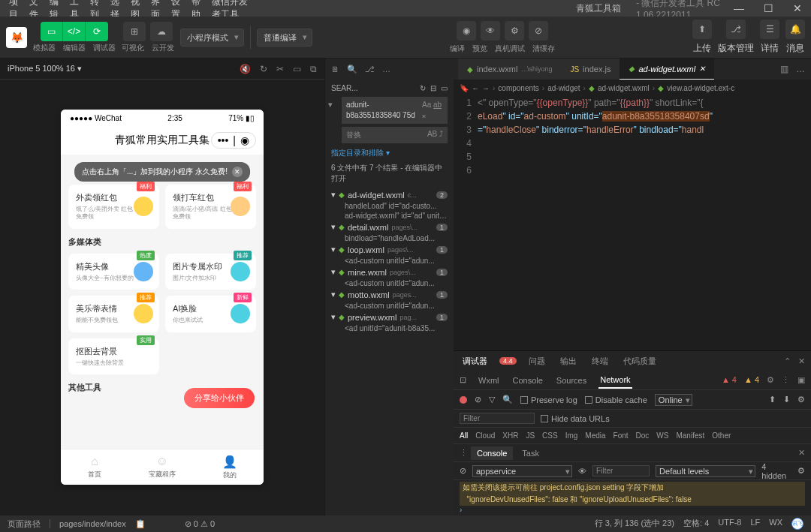 The width and height of the screenshot is (811, 532). What do you see at coordinates (230, 467) in the screenshot?
I see `tabbar-me: 👤我的` at bounding box center [230, 467].